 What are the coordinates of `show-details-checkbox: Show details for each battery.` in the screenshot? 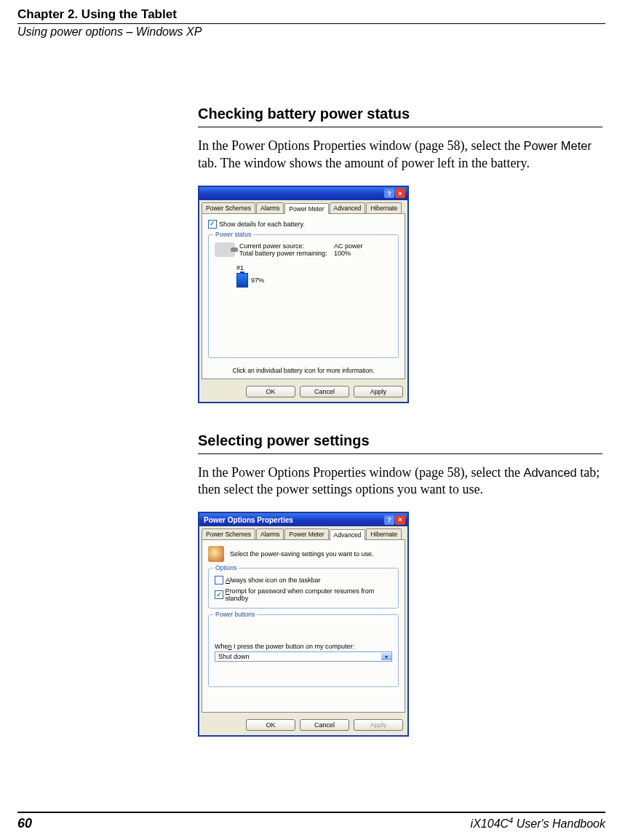 It's located at (256, 224).